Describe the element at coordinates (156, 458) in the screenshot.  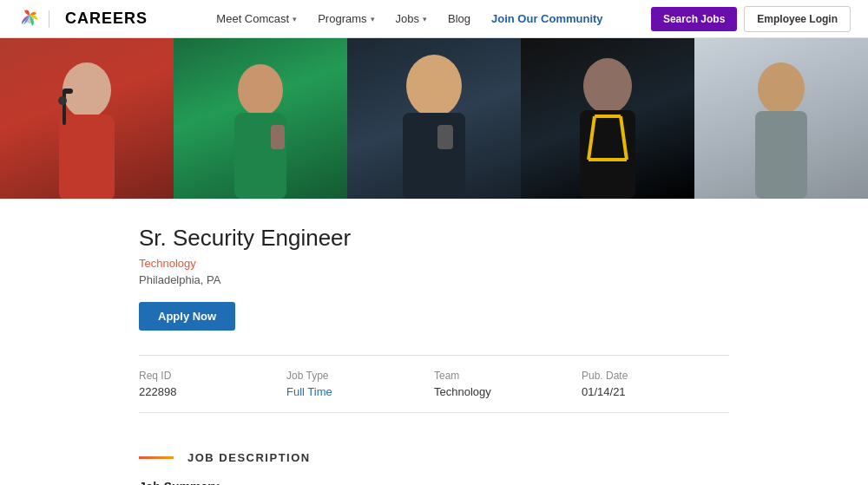
I see `section-line-decoration` at that location.